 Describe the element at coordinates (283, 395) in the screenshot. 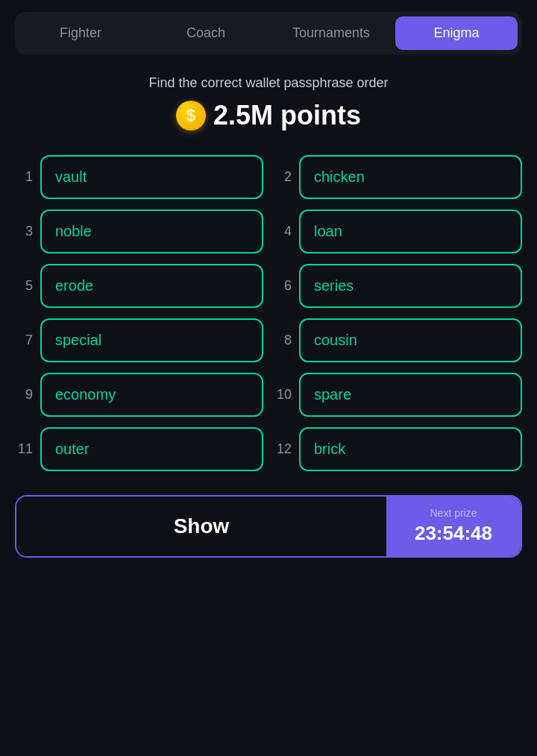

I see `word-number-10: 10` at that location.